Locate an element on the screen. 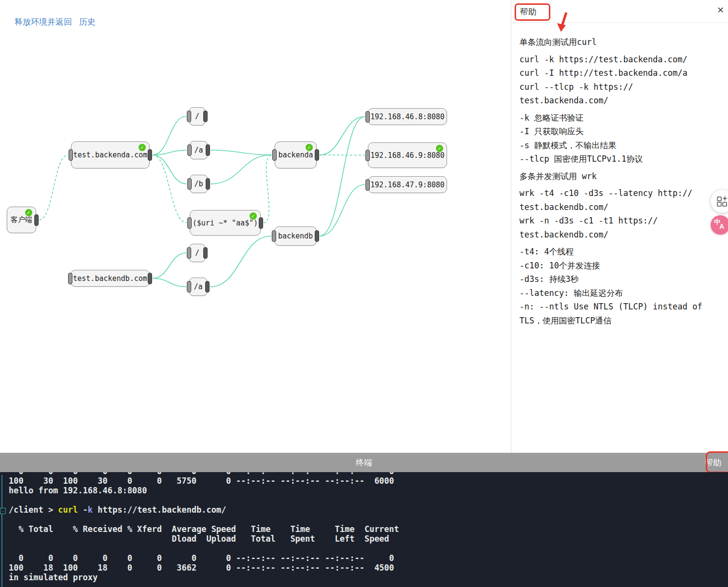 The image size is (728, 587). node-label: 192.168.47.9:8080 is located at coordinates (407, 185).